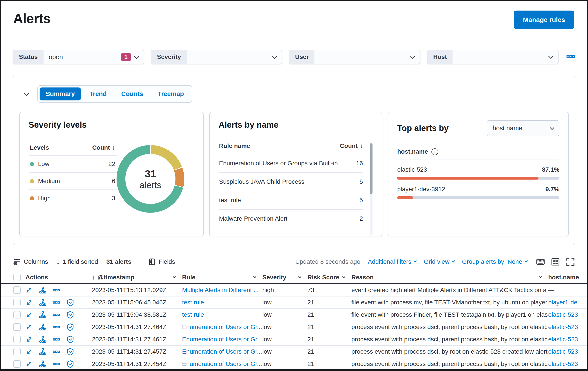 The height and width of the screenshot is (371, 588). I want to click on scrollbar-thumb, so click(371, 168).